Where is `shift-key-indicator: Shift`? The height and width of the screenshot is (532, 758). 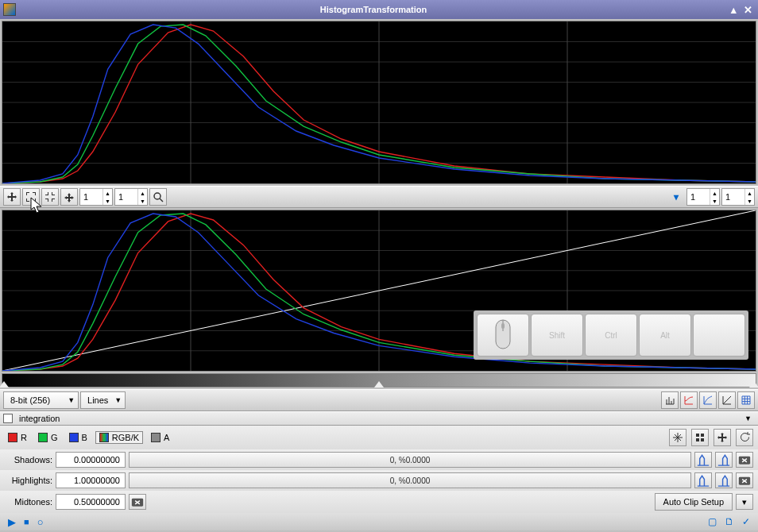 shift-key-indicator: Shift is located at coordinates (557, 335).